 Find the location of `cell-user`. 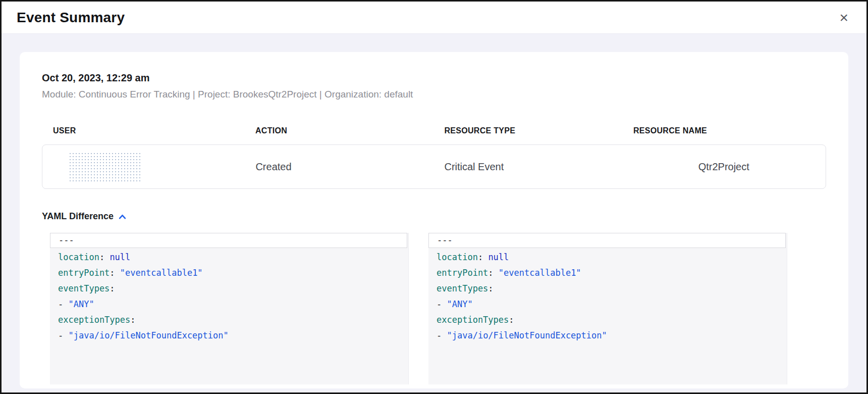

cell-user is located at coordinates (143, 167).